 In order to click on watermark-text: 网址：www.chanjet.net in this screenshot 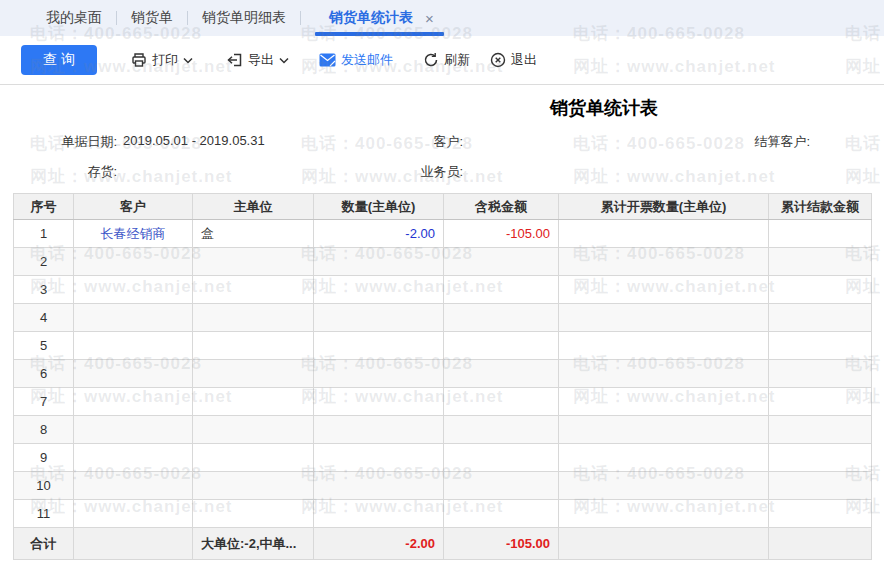, I will do `click(674, 176)`.